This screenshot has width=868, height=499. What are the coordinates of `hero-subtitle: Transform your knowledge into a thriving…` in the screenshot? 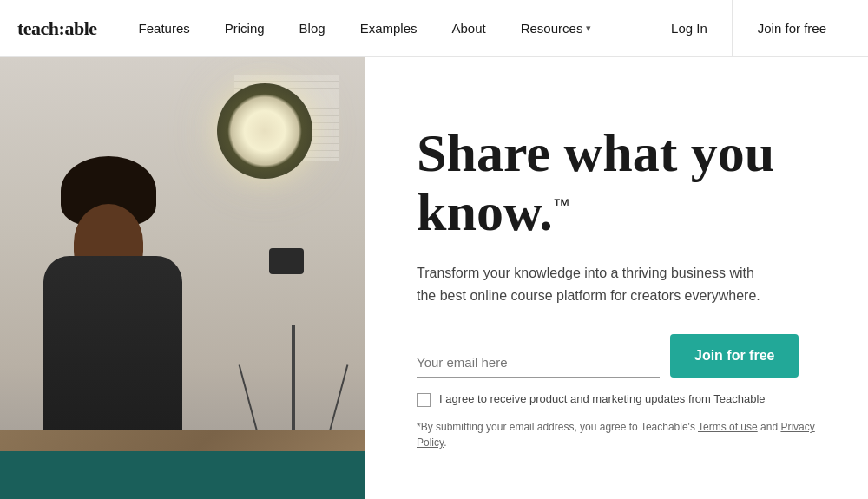 It's located at (590, 285).